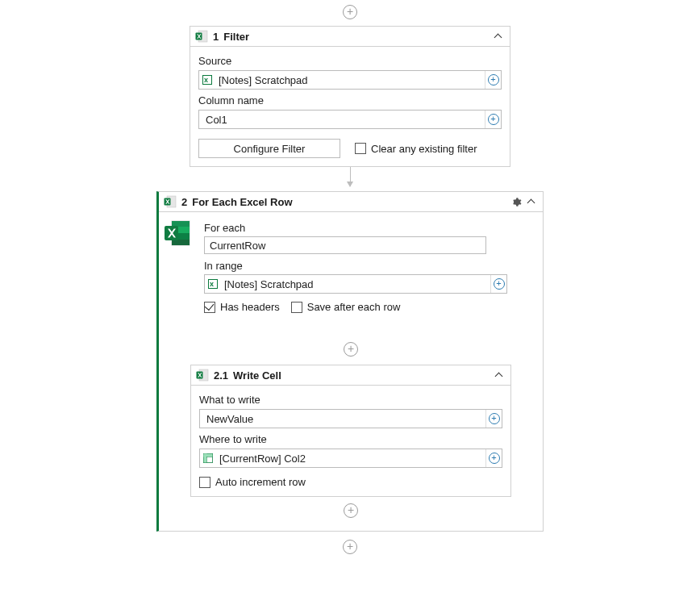 This screenshot has width=700, height=605. Describe the element at coordinates (177, 233) in the screenshot. I see `excel-large-icon` at that location.